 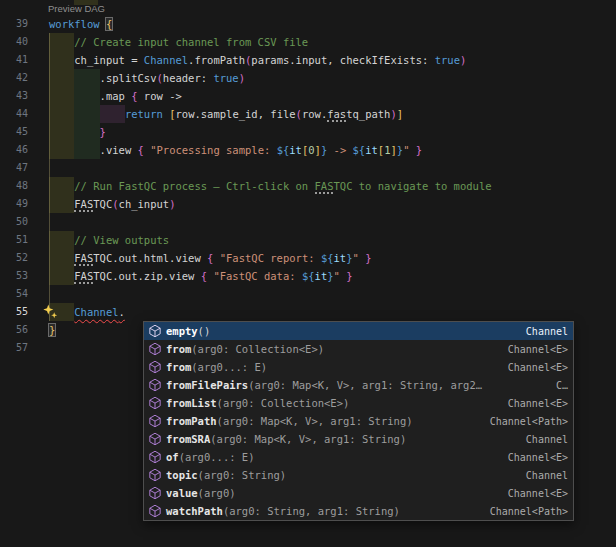 What do you see at coordinates (358, 349) in the screenshot?
I see `suggestion-from: from(arg0: Collection<E>)Channel<E>` at bounding box center [358, 349].